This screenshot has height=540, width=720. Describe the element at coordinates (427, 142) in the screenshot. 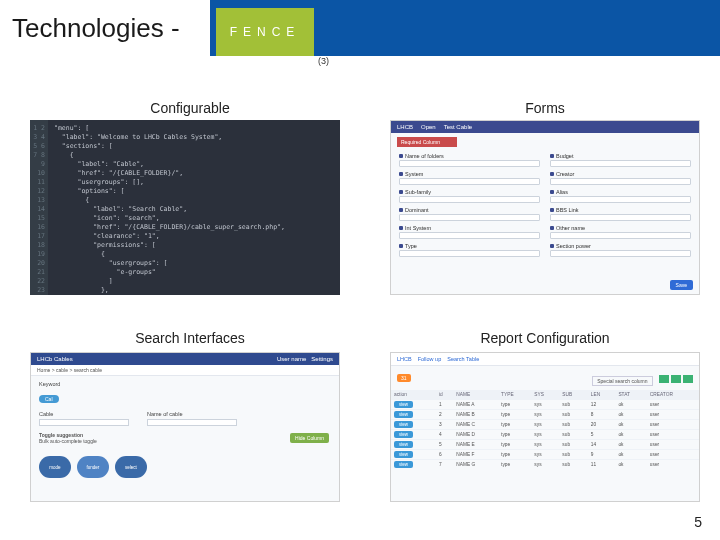

I see `forms-required-banner: Required Column` at that location.